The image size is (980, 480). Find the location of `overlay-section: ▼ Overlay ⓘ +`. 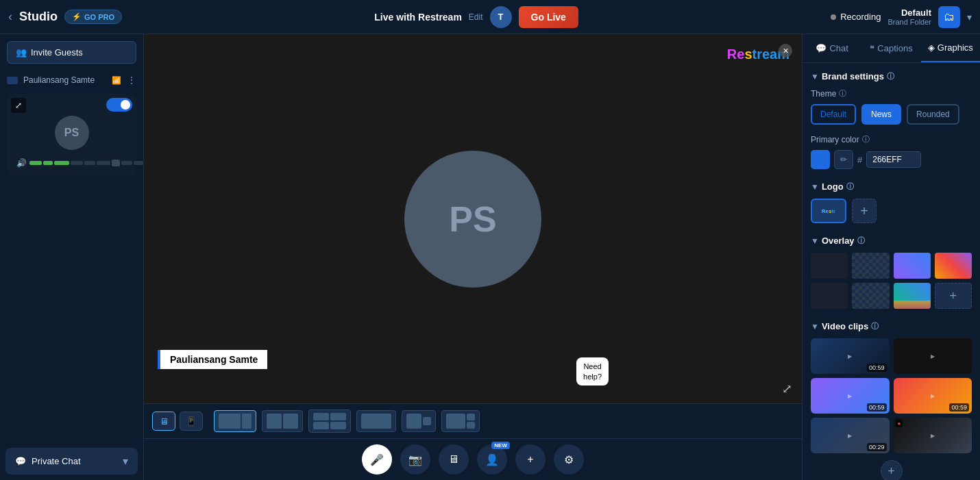

overlay-section: ▼ Overlay ⓘ + is located at coordinates (891, 273).